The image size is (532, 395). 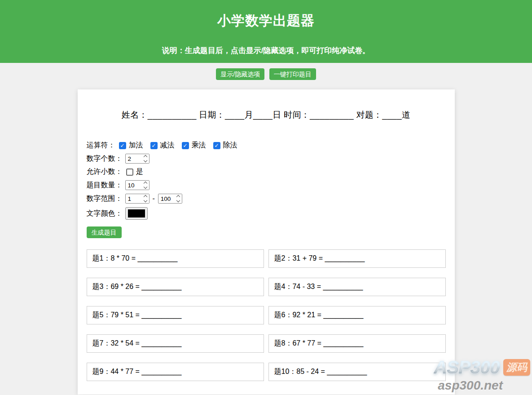 What do you see at coordinates (130, 172) in the screenshot?
I see `checkbox-allow-decimals` at bounding box center [130, 172].